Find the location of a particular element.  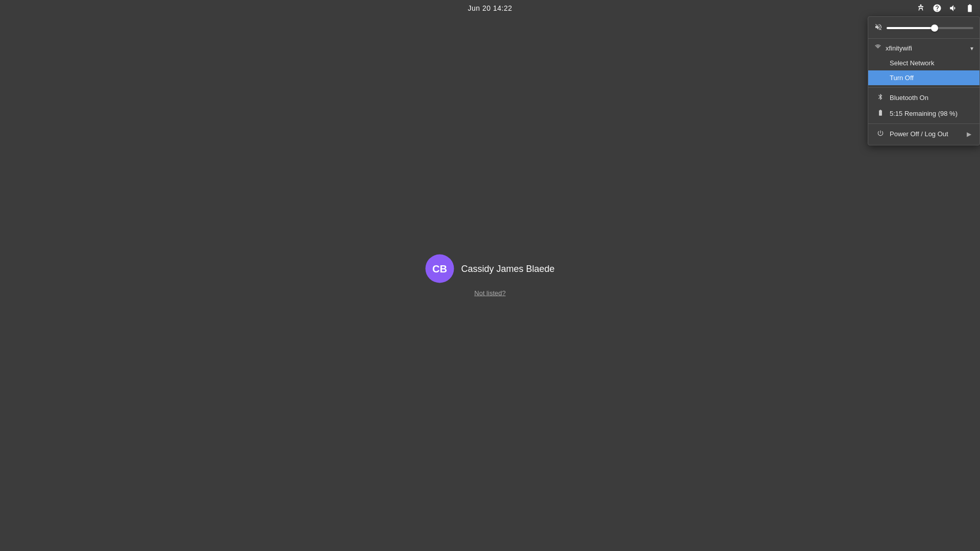

select-network-label: Select Network is located at coordinates (912, 63).